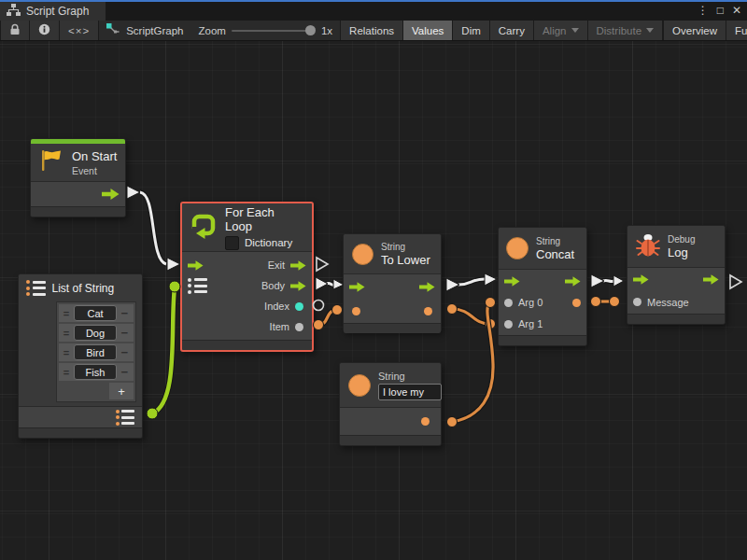 The height and width of the screenshot is (560, 747). I want to click on loop-icon, so click(204, 228).